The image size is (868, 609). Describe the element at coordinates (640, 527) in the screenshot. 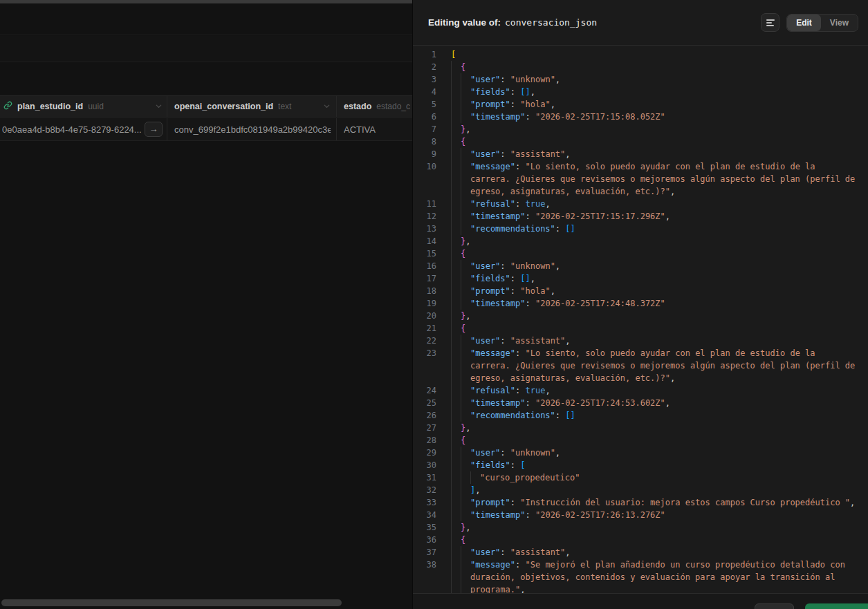

I see `code-line: 35},` at that location.